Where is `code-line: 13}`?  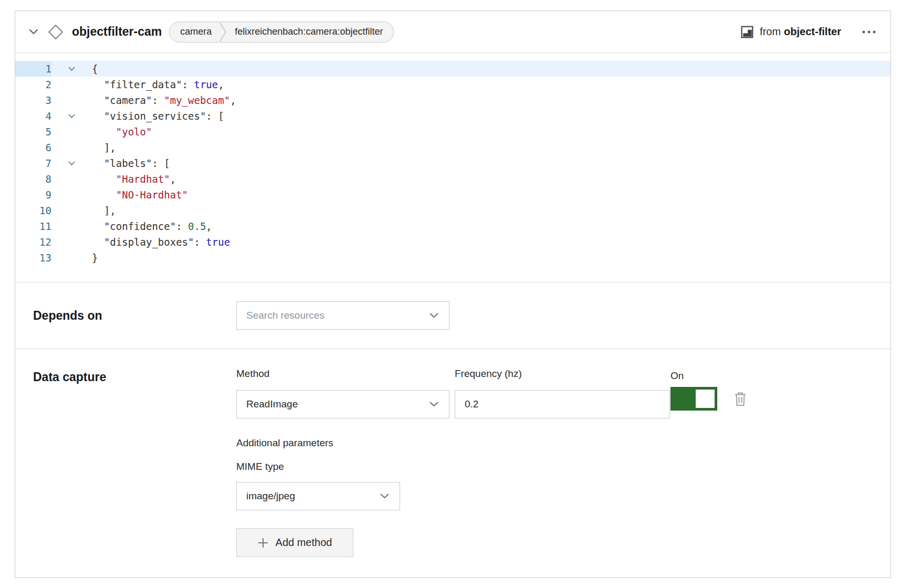 code-line: 13} is located at coordinates (453, 258).